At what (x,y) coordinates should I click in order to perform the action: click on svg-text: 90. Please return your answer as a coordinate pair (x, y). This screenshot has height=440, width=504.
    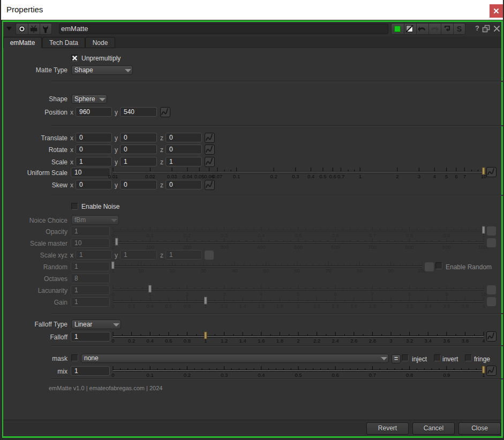
    Looking at the image, I should click on (391, 271).